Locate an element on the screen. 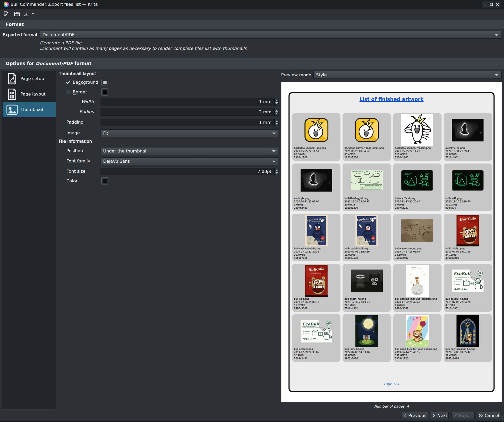  page-number: Page 1/ 4 is located at coordinates (392, 384).